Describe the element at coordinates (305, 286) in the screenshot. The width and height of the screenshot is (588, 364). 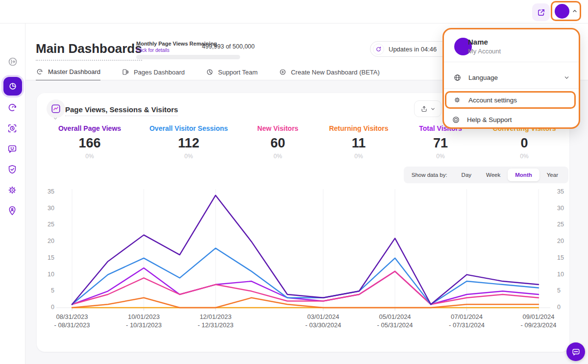
I see `series-total-visitors` at that location.